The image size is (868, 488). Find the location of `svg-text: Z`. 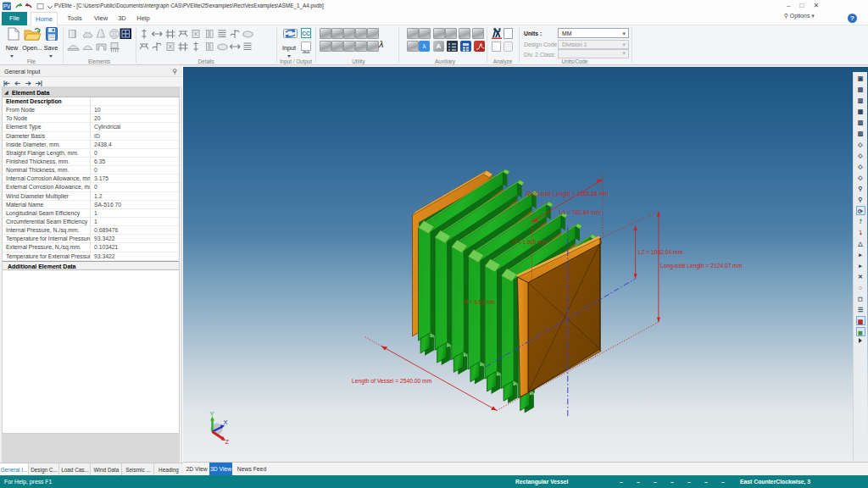

svg-text: Z is located at coordinates (227, 442).